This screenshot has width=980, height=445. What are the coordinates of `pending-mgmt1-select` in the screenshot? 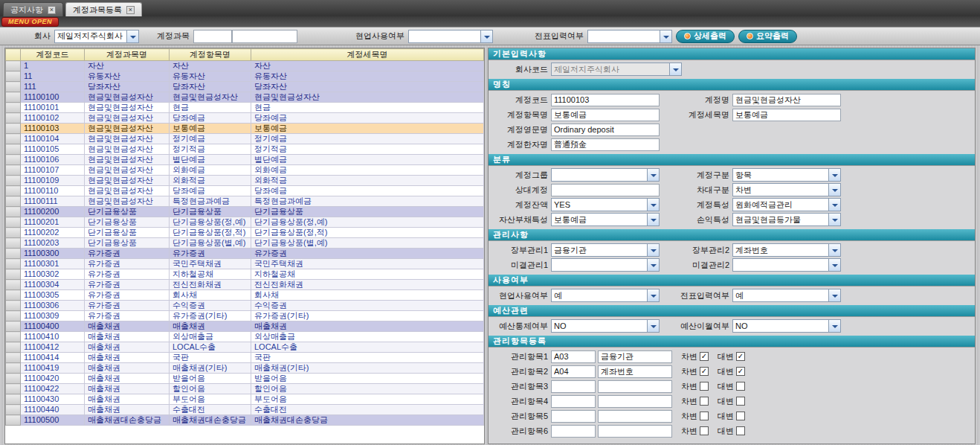 It's located at (605, 265).